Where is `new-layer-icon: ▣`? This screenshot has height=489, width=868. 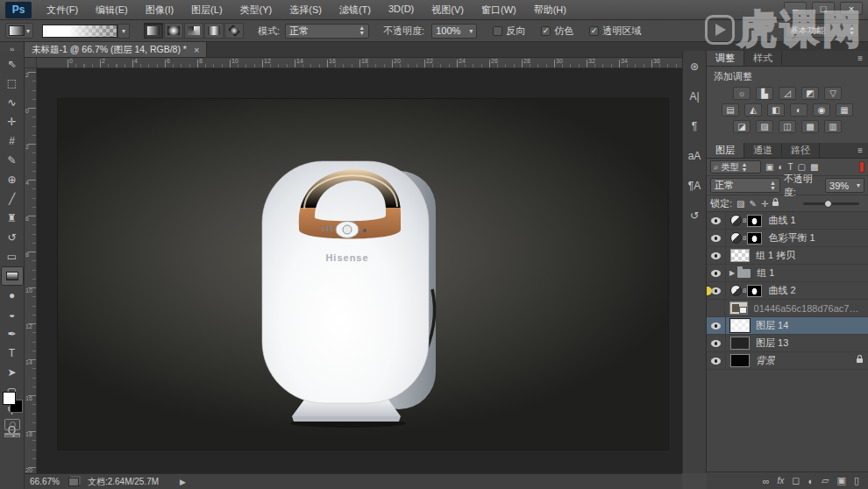 new-layer-icon: ▣ is located at coordinates (842, 480).